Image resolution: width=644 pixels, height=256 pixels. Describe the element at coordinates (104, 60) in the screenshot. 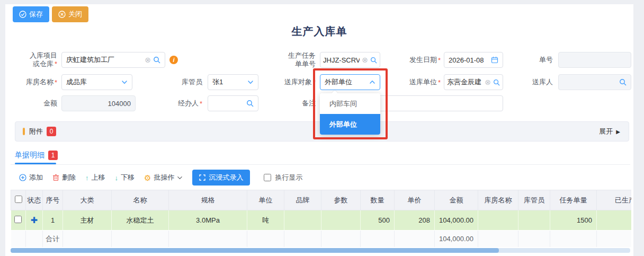

I see `warehouse-project-input` at that location.